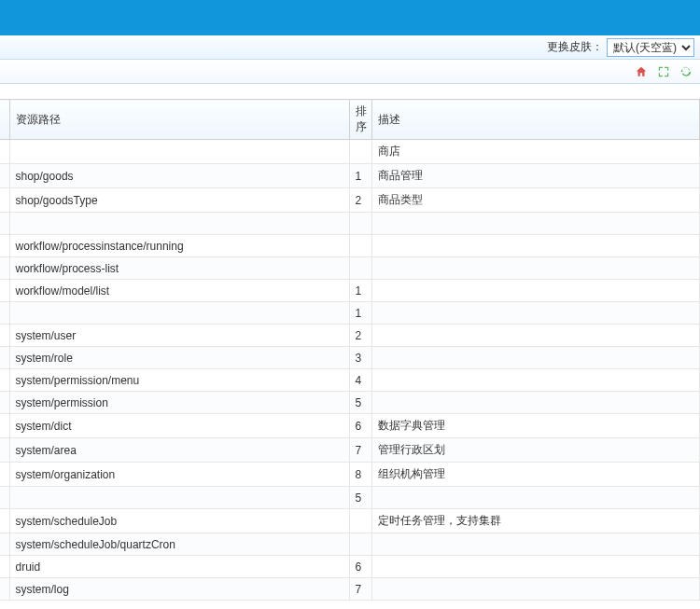 The height and width of the screenshot is (609, 700). Describe the element at coordinates (350, 224) in the screenshot. I see `table-row` at that location.